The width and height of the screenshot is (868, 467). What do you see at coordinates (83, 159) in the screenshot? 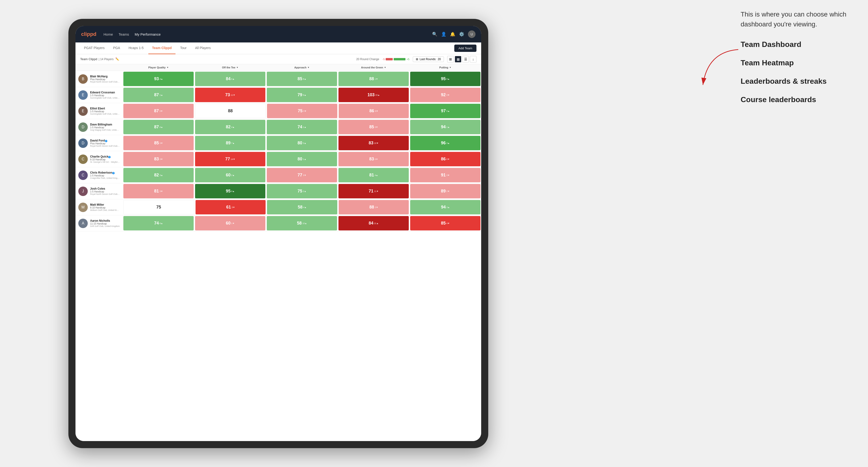
I see `avatar: C` at bounding box center [83, 159].